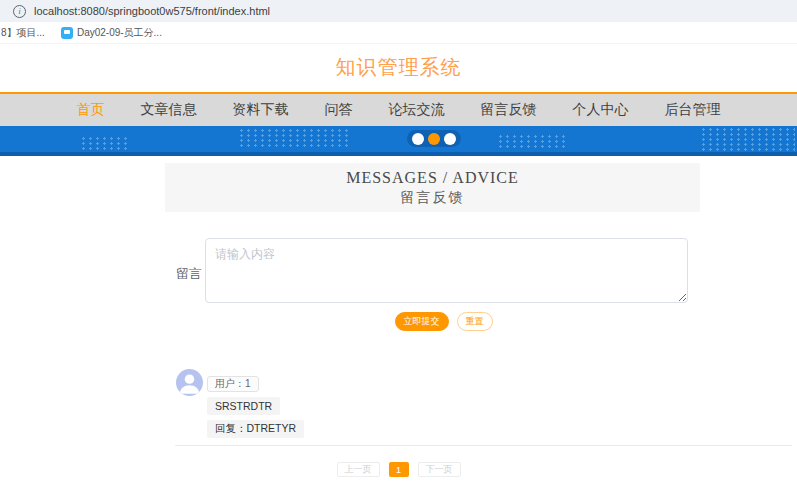  I want to click on pagination: 上一页 1 下一页, so click(398, 470).